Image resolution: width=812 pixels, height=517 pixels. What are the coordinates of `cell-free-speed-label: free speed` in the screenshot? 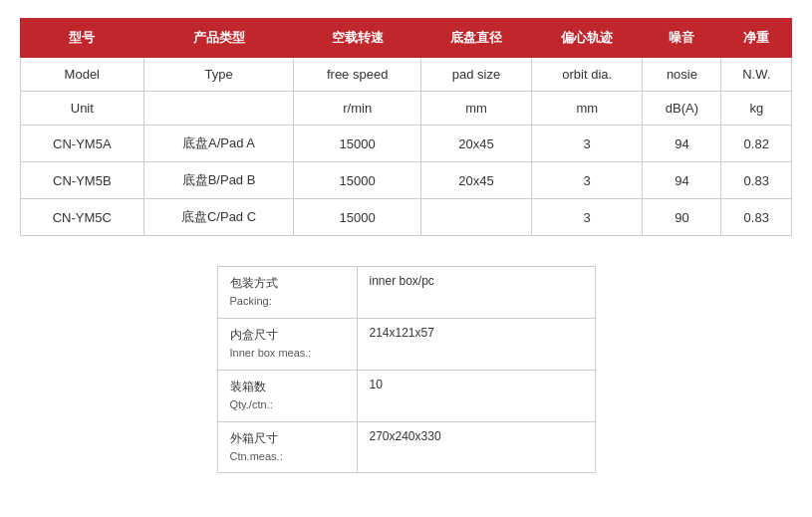 It's located at (357, 75).